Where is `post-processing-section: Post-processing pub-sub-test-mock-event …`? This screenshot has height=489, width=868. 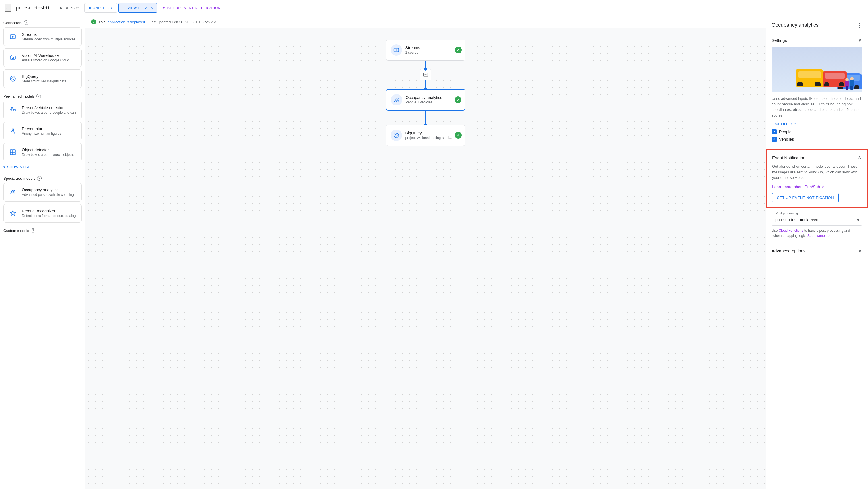
post-processing-section: Post-processing pub-sub-test-mock-event … is located at coordinates (817, 225).